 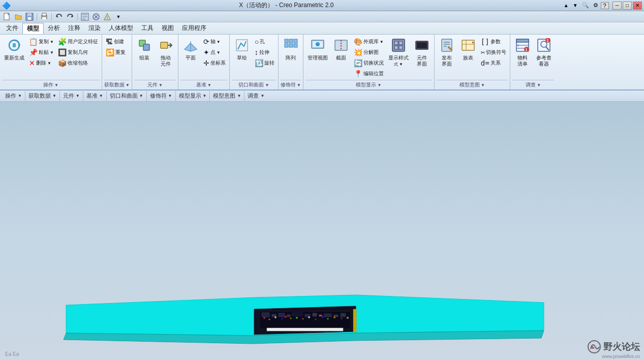 What do you see at coordinates (95, 96) in the screenshot?
I see `sub-datum: 基准 ▼` at bounding box center [95, 96].